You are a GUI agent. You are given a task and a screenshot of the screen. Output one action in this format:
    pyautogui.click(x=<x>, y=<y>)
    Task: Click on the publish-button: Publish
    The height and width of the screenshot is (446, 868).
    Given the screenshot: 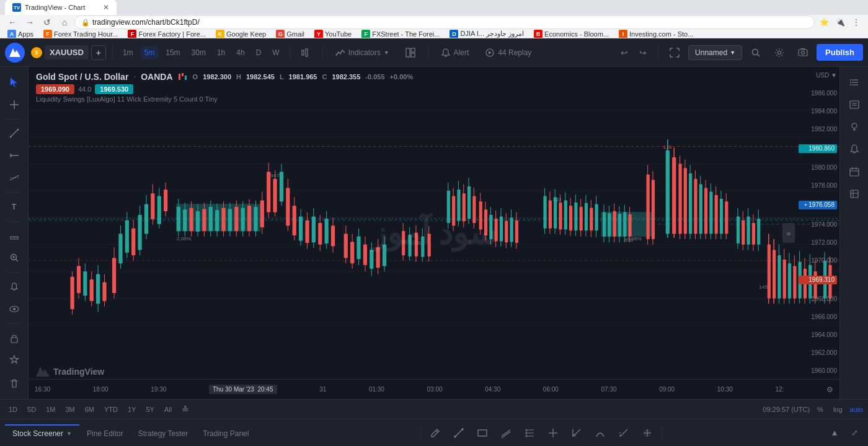 What is the action you would take?
    pyautogui.click(x=839, y=52)
    